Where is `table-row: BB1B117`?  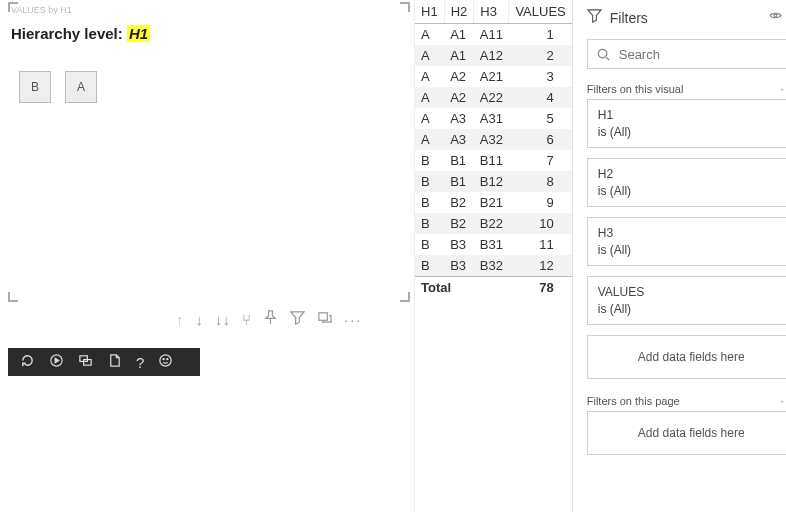 table-row: BB1B117 is located at coordinates (494, 160).